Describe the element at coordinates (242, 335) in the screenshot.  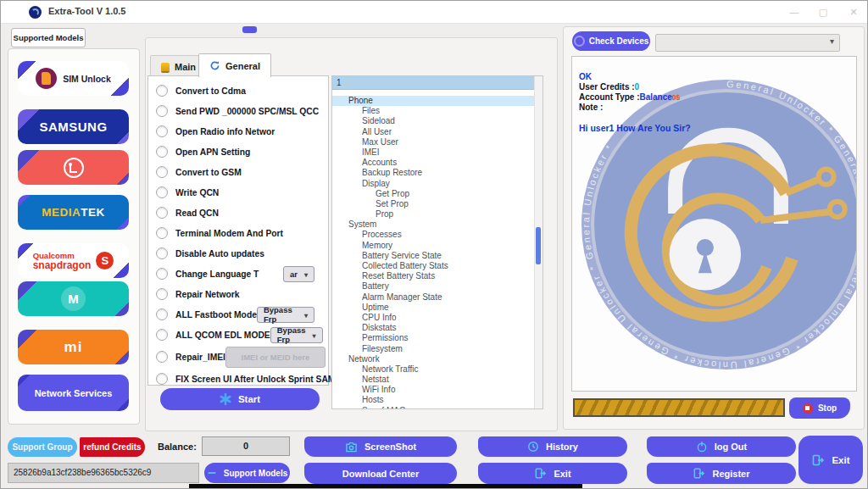
I see `option-all-qcom-edl-mode: ALL QCOM EDL MODE Bypass Frp` at that location.